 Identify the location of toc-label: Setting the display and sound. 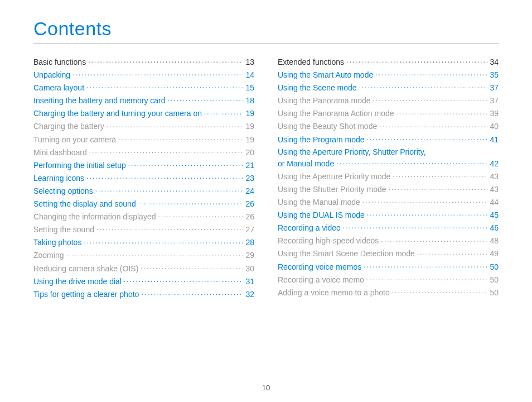
(85, 204).